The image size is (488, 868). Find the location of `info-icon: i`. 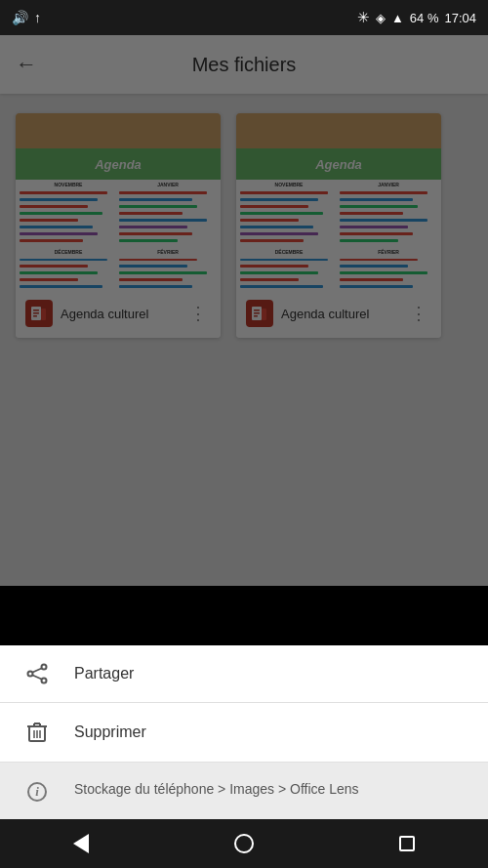

info-icon: i is located at coordinates (37, 792).